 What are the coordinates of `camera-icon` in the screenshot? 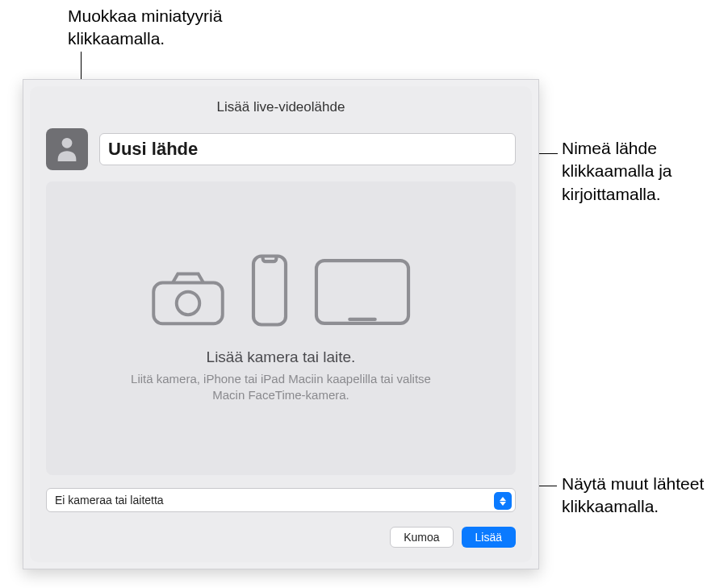 It's located at (188, 298).